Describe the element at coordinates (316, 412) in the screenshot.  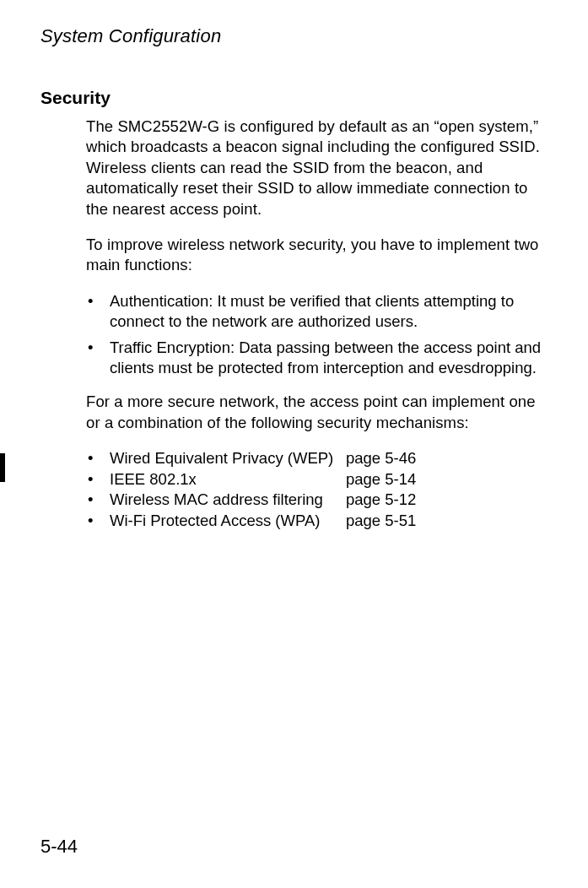
I see `paragraph-mechanisms-lead: For a more secure network, the access po…` at that location.